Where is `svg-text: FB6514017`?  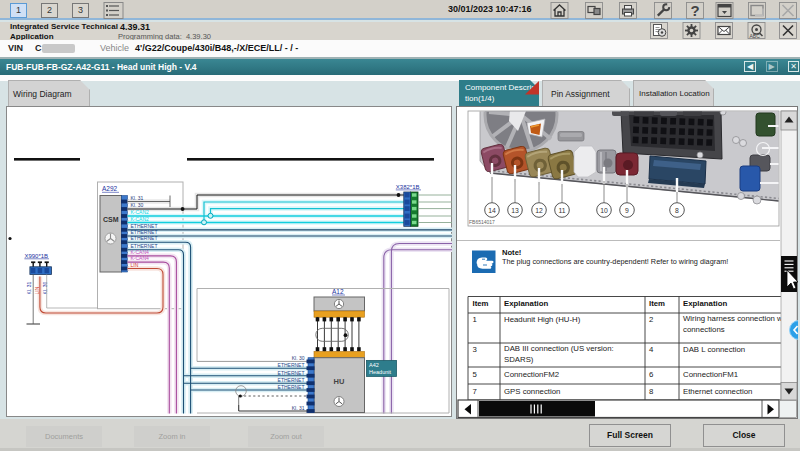 svg-text: FB6514017 is located at coordinates (482, 222).